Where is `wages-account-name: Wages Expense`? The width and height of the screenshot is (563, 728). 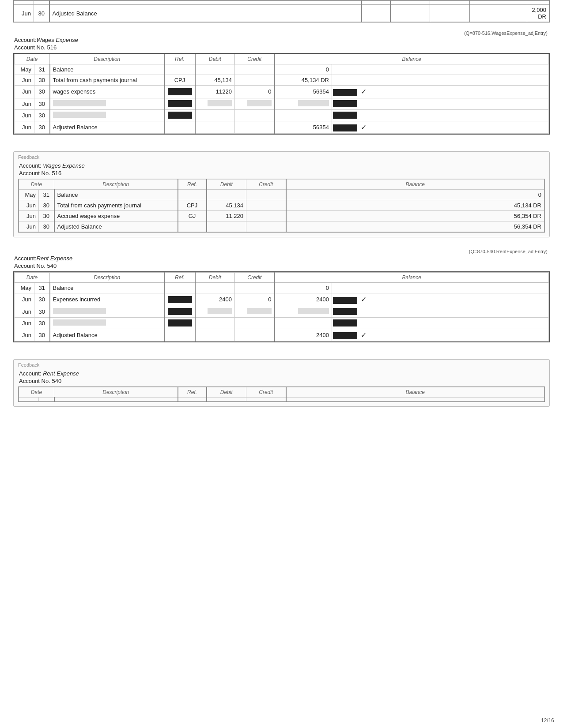 wages-account-name: Wages Expense is located at coordinates (57, 40).